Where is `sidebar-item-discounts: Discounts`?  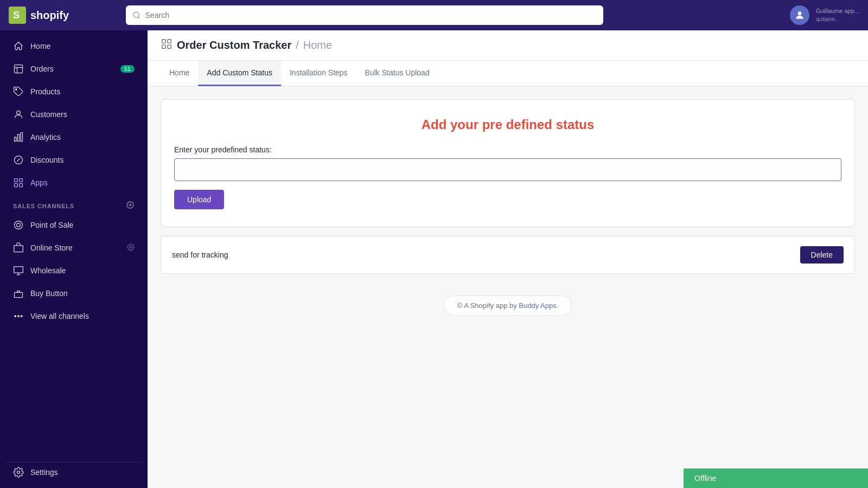 sidebar-item-discounts: Discounts is located at coordinates (74, 160).